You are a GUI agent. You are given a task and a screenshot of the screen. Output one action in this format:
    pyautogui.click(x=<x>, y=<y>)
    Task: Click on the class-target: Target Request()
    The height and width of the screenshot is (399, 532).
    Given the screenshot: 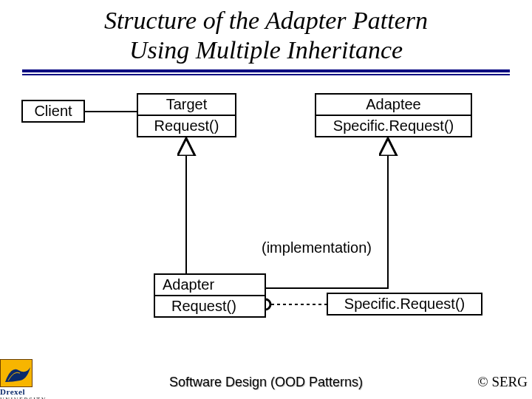 What is the action you would take?
    pyautogui.click(x=186, y=115)
    